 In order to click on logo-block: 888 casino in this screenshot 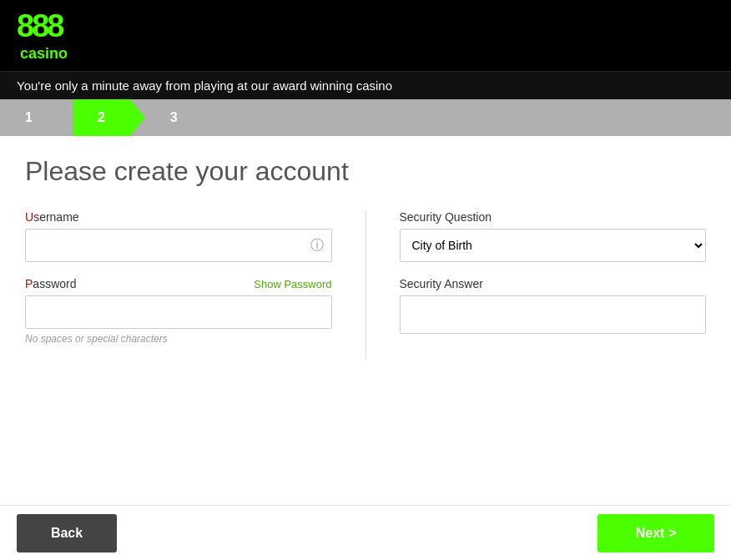, I will do `click(42, 37)`.